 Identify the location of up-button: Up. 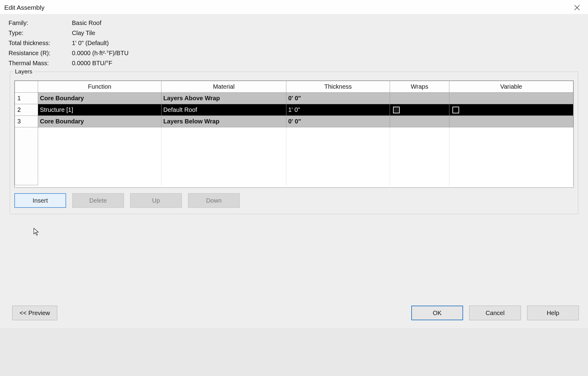
(156, 200).